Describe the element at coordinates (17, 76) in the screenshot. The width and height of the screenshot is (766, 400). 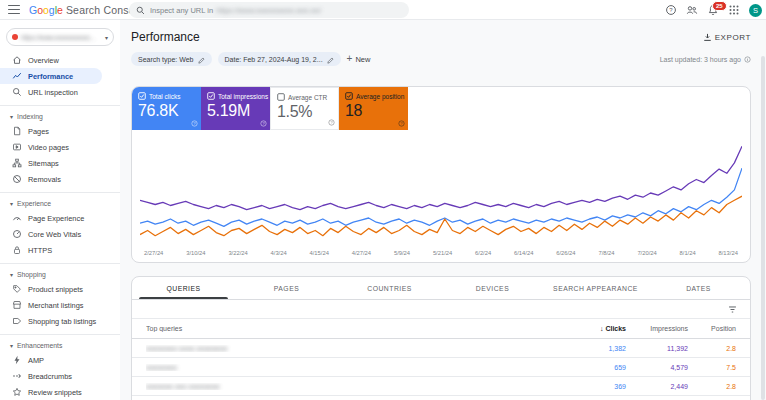
I see `performance-icon` at that location.